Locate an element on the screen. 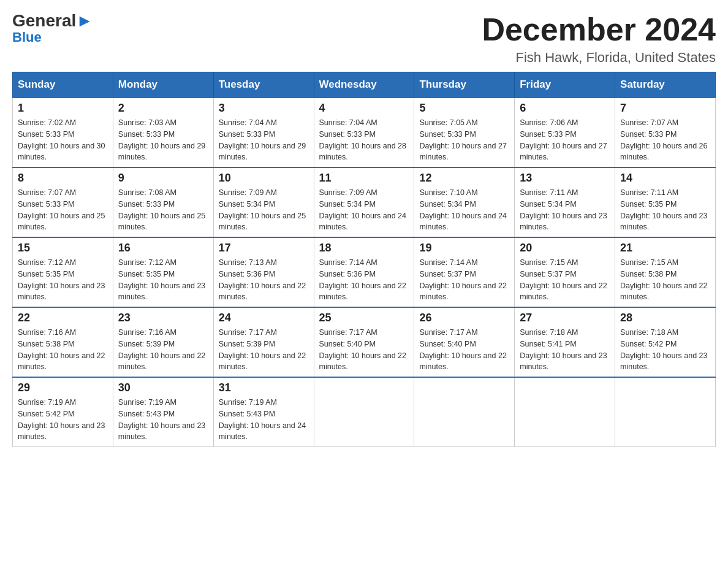  main-title: December 2024 is located at coordinates (599, 29).